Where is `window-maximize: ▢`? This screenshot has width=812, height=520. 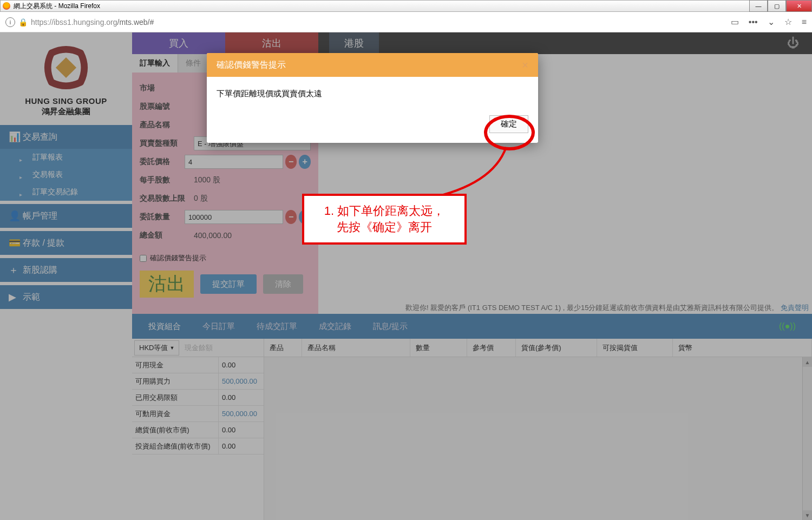 window-maximize: ▢ is located at coordinates (777, 6).